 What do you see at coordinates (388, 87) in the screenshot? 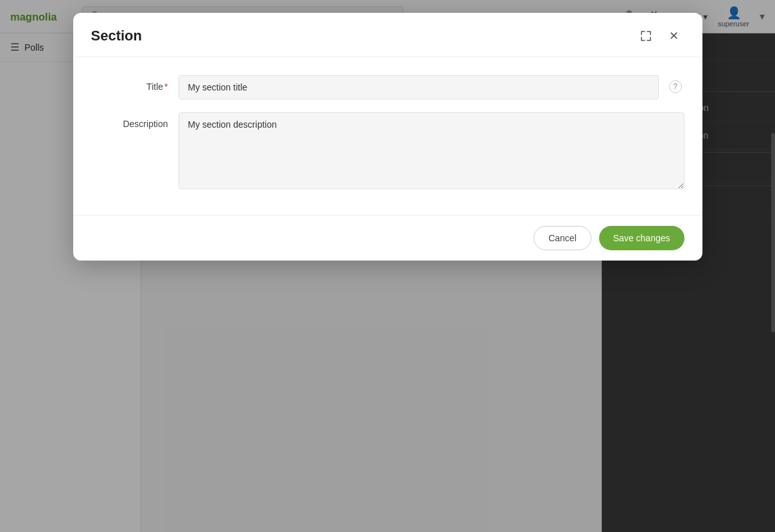
I see `title-field-row: Title* ?` at bounding box center [388, 87].